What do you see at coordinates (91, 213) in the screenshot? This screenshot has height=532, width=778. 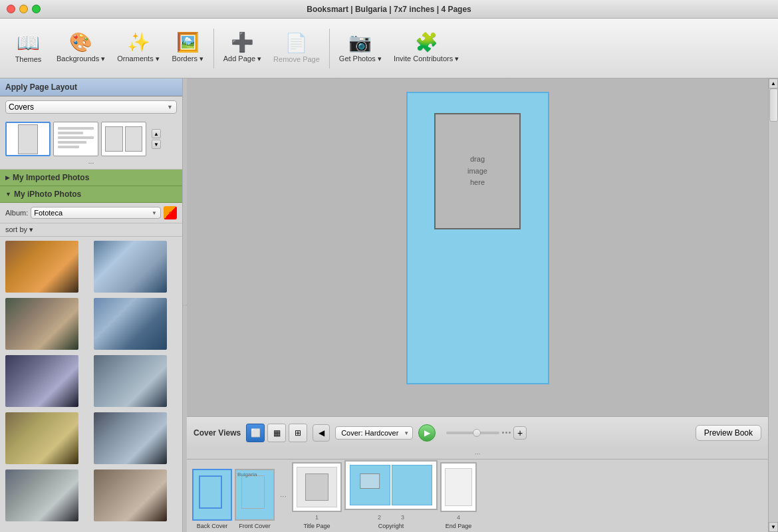 I see `album-row: Album: Fototeca All Photos Last Import` at bounding box center [91, 213].